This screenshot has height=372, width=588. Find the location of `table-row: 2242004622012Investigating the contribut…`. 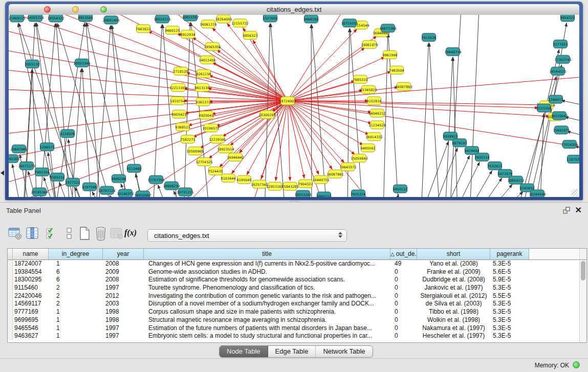

table-row: 2242004622012Investigating the contribut… is located at coordinates (294, 296).